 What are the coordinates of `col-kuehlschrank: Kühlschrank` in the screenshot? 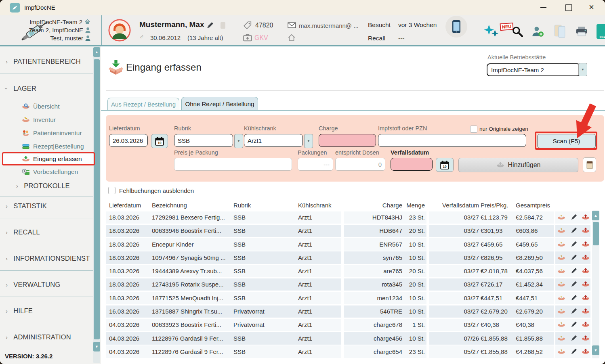 It's located at (315, 205).